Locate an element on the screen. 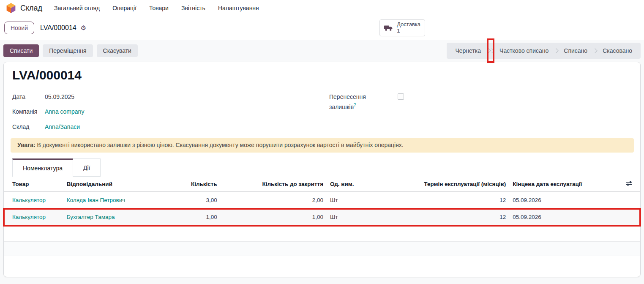 This screenshot has height=284, width=644. delivery-button-label: Доставка is located at coordinates (409, 25).